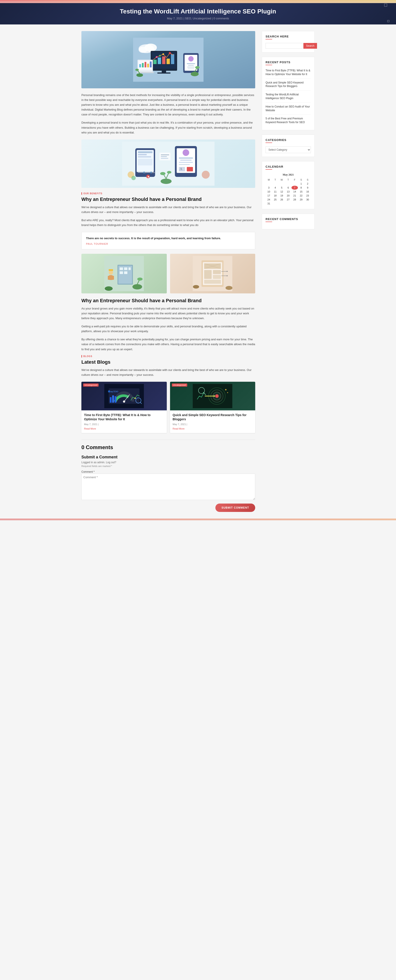 The width and height of the screenshot is (396, 980). What do you see at coordinates (284, 46) in the screenshot?
I see `search-input` at bounding box center [284, 46].